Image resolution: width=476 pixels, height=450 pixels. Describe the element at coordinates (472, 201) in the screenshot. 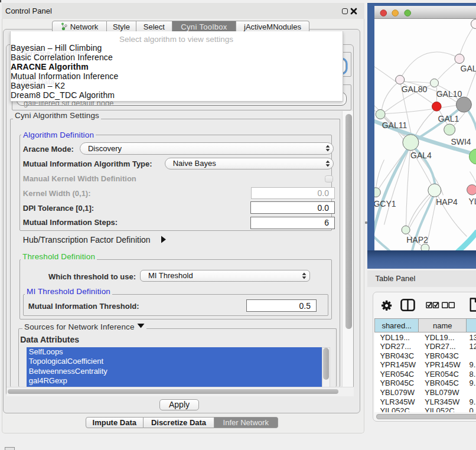

I see `svg-text: YL` at that location.